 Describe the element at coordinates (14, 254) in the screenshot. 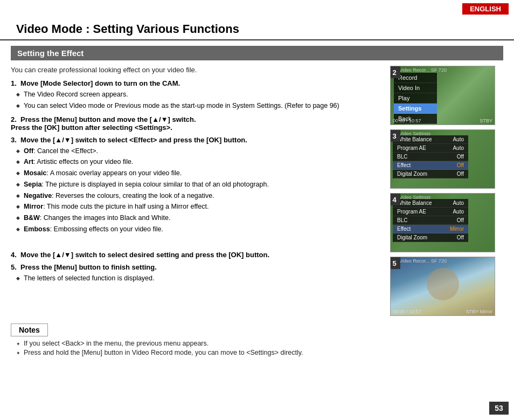

I see `step-4-num: 4.` at that location.